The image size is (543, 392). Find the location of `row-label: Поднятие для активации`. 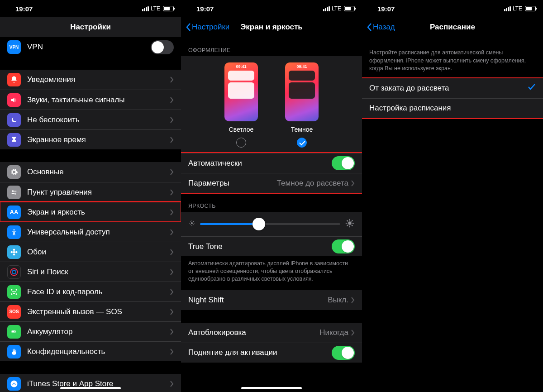

row-label: Поднятие для активации is located at coordinates (260, 353).